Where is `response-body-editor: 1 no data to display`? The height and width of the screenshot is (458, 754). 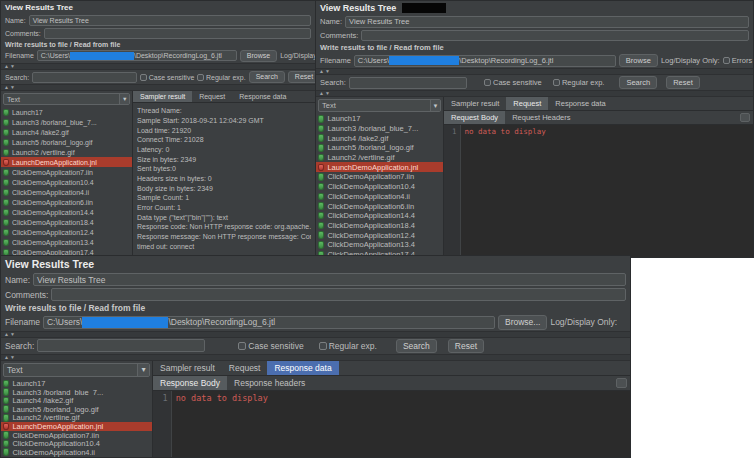 response-body-editor: 1 no data to display is located at coordinates (392, 424).